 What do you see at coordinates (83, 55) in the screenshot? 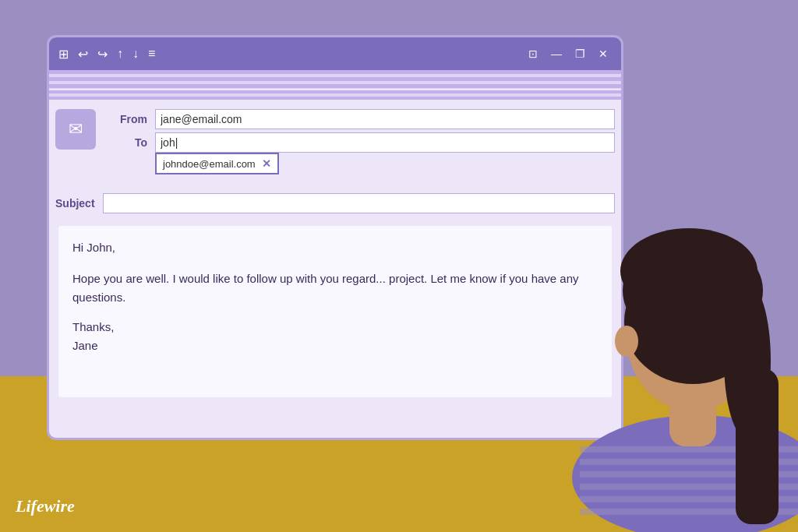
I see `nav-icon-2: ↩` at bounding box center [83, 55].